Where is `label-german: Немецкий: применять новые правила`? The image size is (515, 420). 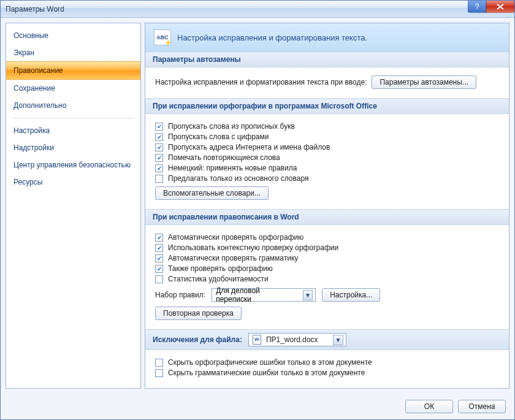
label-german: Немецкий: применять новые правила is located at coordinates (232, 168).